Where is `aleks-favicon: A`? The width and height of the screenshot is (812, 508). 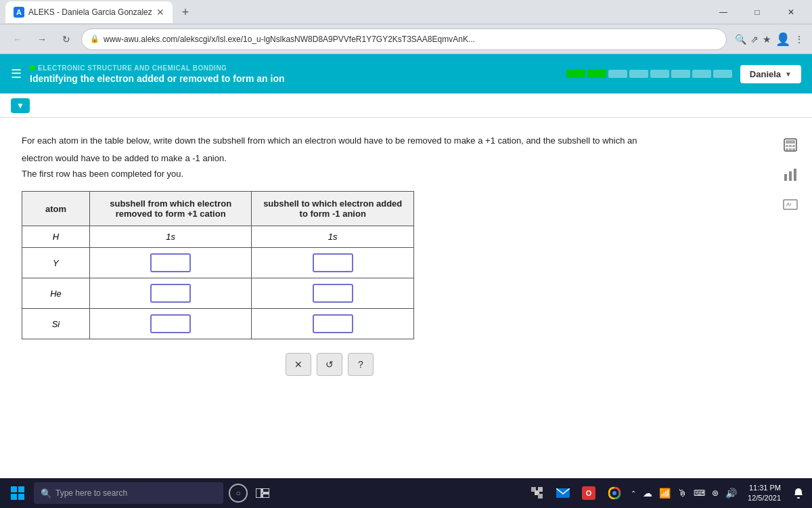
aleks-favicon: A is located at coordinates (19, 12).